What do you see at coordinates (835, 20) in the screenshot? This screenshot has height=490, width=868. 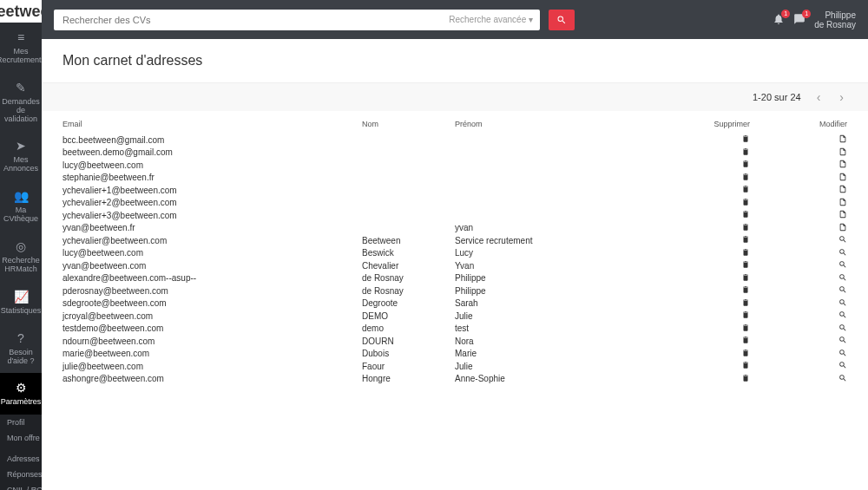 I see `user-menu: Philippede Rosnay` at bounding box center [835, 20].